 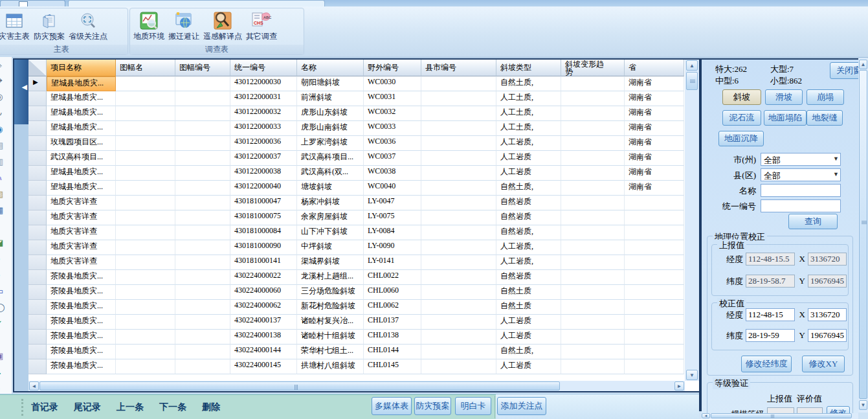 What do you see at coordinates (330, 277) in the screenshot?
I see `cell: 龙溪村上趟组...` at bounding box center [330, 277].